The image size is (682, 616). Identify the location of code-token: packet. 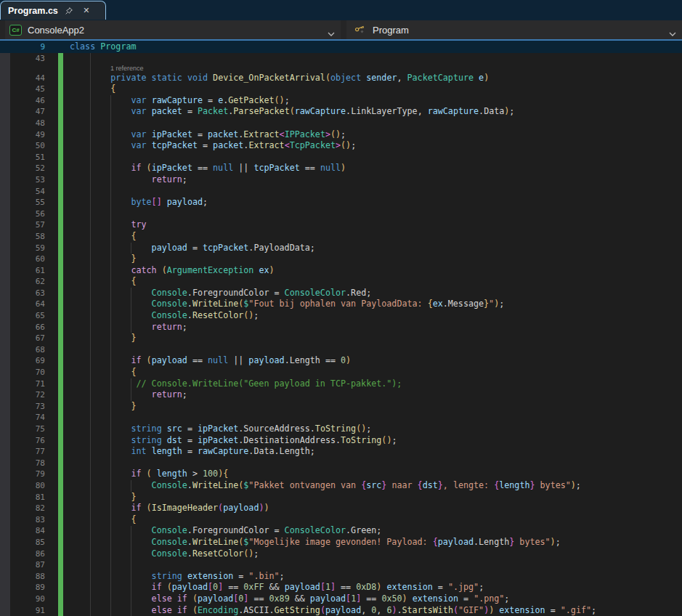
(228, 145).